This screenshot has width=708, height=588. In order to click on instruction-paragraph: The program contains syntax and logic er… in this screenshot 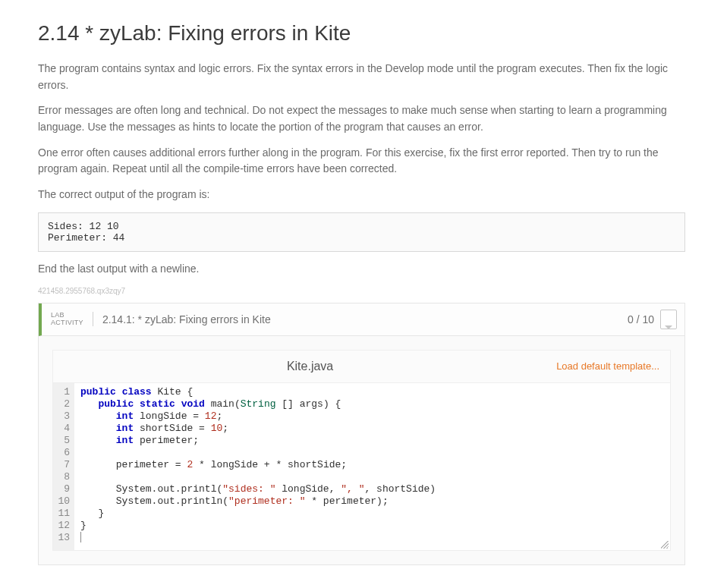, I will do `click(361, 77)`.